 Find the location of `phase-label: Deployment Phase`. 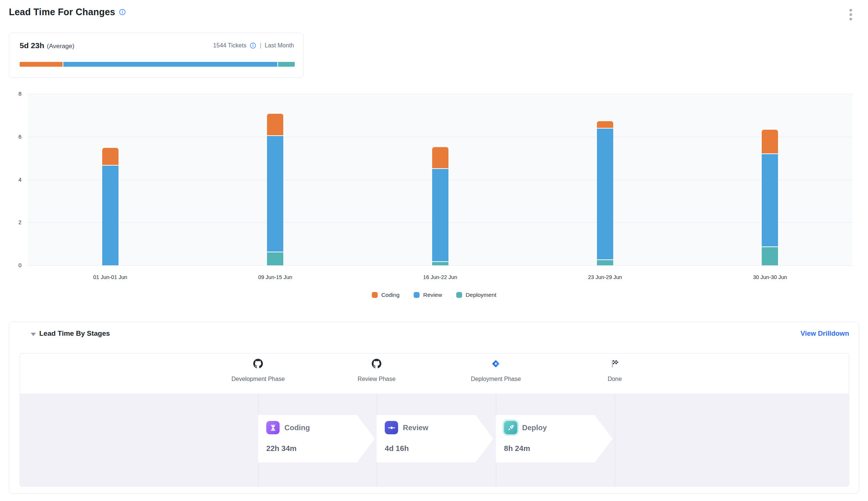

phase-label: Deployment Phase is located at coordinates (495, 379).